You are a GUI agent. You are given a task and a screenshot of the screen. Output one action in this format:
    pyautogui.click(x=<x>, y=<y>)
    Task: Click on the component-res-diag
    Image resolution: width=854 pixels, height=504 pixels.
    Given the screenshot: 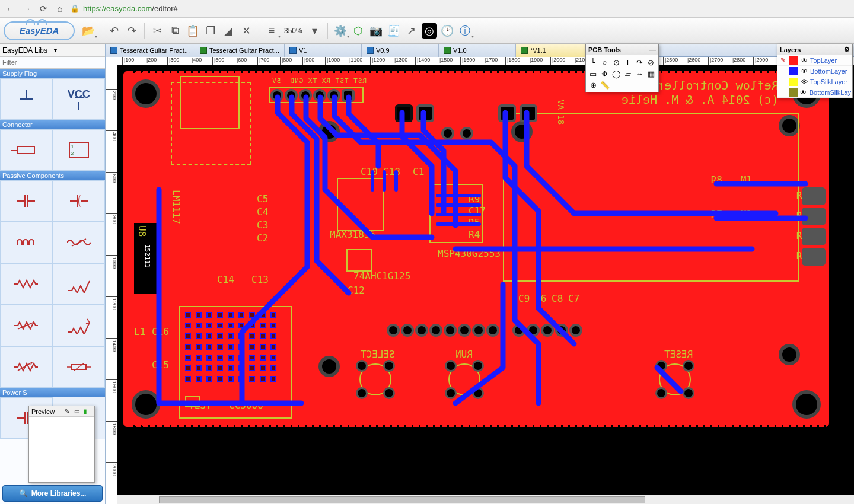 What is the action you would take?
    pyautogui.click(x=79, y=284)
    